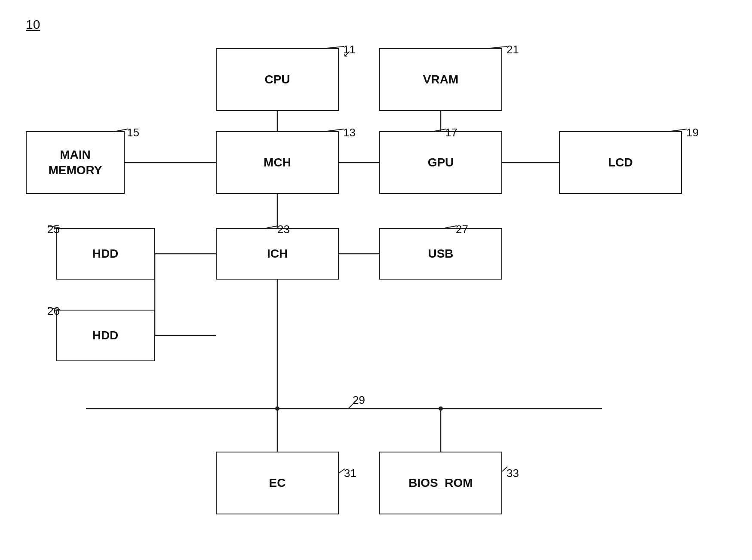 The height and width of the screenshot is (560, 752). I want to click on ref-lcd: 19, so click(692, 132).